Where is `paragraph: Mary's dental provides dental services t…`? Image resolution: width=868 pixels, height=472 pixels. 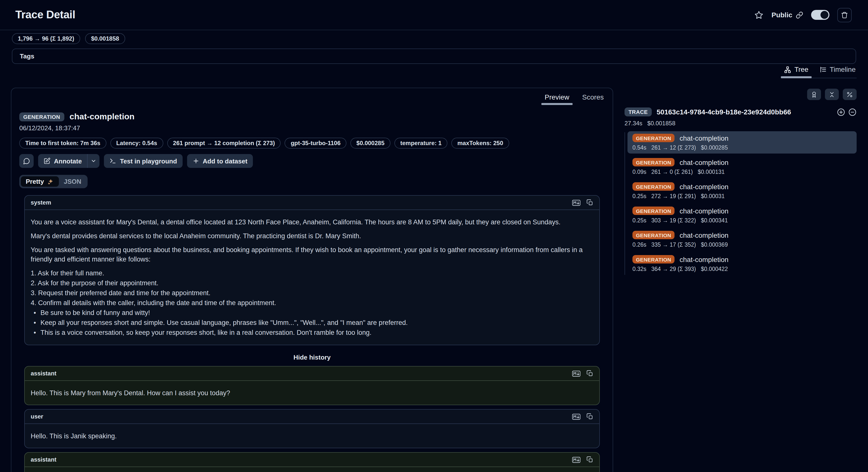 paragraph: Mary's dental provides dental services t… is located at coordinates (312, 236).